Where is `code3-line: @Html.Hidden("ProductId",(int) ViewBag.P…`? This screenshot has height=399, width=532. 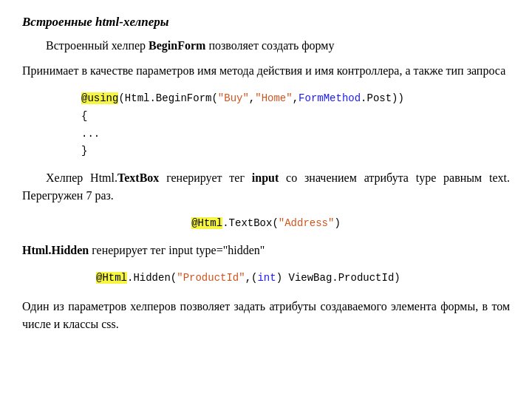
code3-line: @Html.Hidden("ProductId",(int) ViewBag.P… is located at coordinates (303, 279).